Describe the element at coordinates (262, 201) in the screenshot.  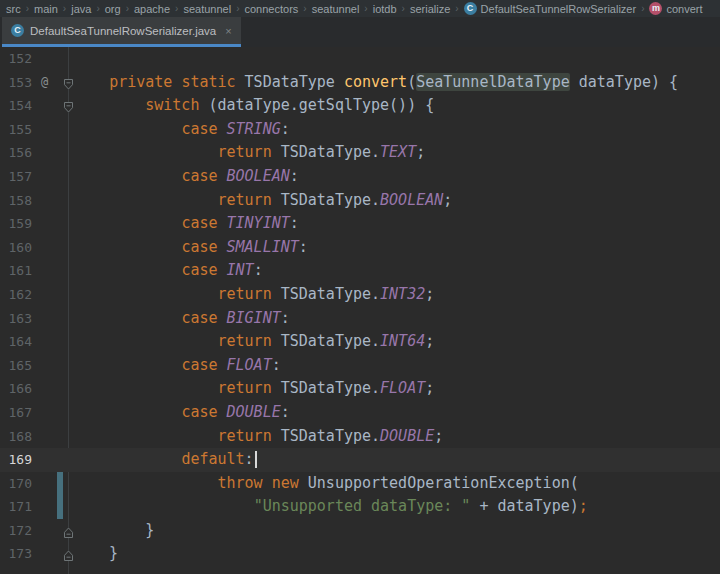
I see `code-text: return TSDataType.BOOLEAN;` at that location.